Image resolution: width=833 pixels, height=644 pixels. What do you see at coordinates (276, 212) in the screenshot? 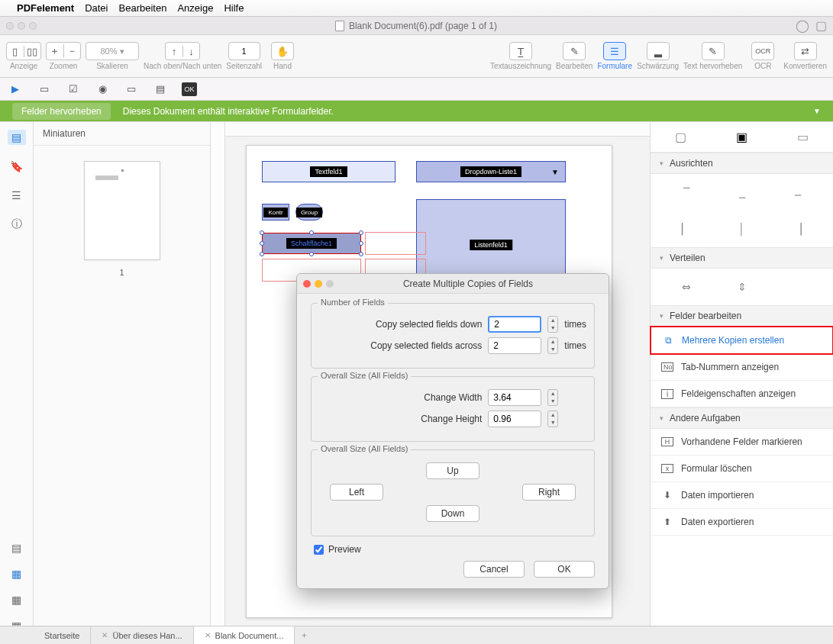
I see `checkbox-field: Kontr` at bounding box center [276, 212].